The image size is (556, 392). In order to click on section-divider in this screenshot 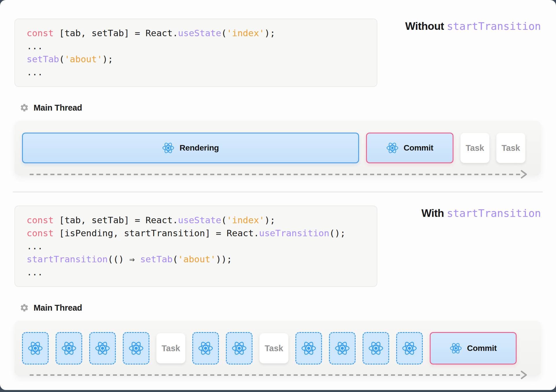, I will do `click(278, 192)`.